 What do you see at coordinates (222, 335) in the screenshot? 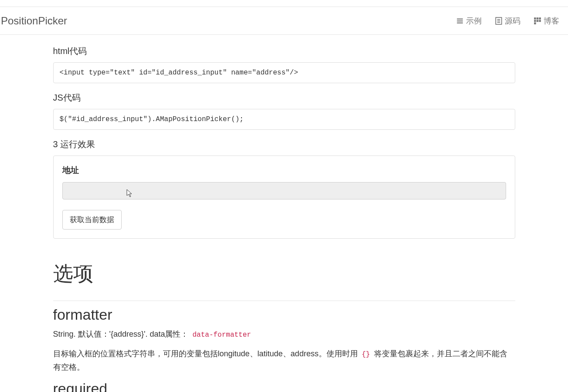
I see `formatter-data-attr: data-formatter` at bounding box center [222, 335].